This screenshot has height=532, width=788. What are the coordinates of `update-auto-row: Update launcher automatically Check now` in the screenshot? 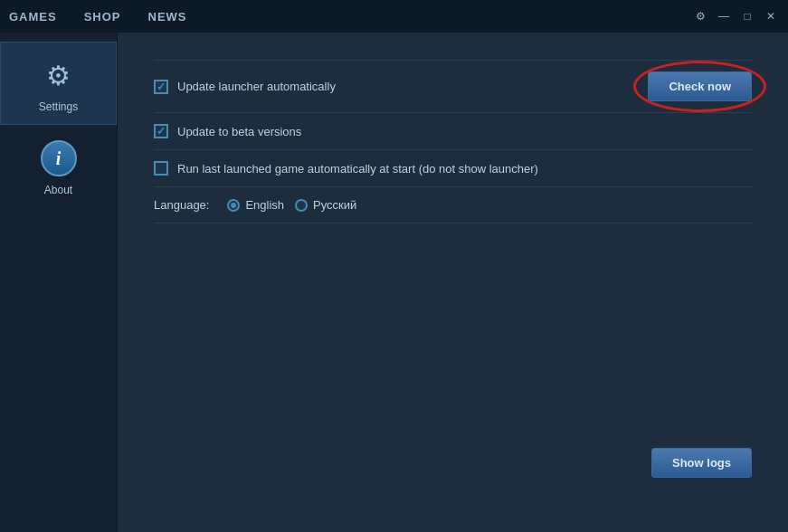 It's located at (452, 87).